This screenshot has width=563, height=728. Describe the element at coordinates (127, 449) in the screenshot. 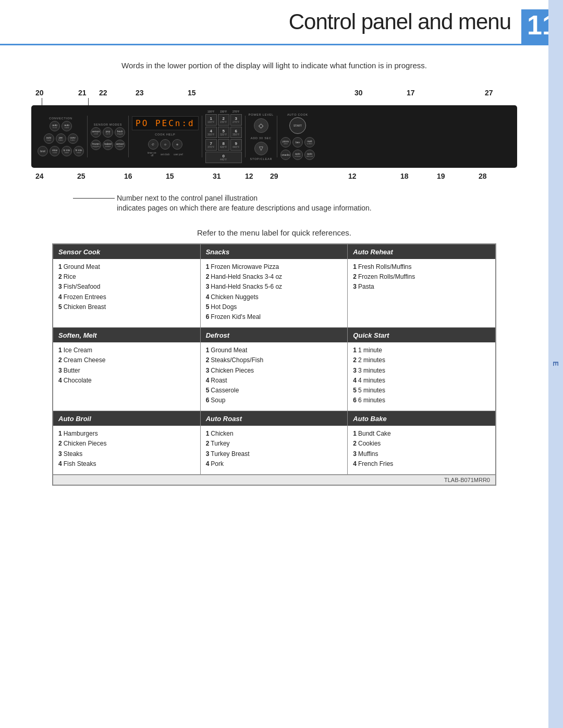

I see `auto-broil-items: 1Hamburgers 2Chicken Pieces 3Steaks 4Fis…` at that location.